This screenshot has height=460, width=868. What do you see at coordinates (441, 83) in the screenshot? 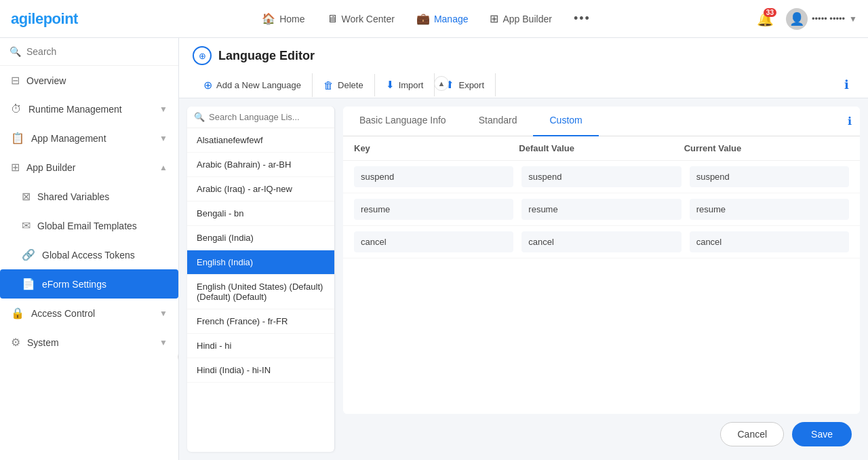
I see `collapse-button: ▲` at bounding box center [441, 83].